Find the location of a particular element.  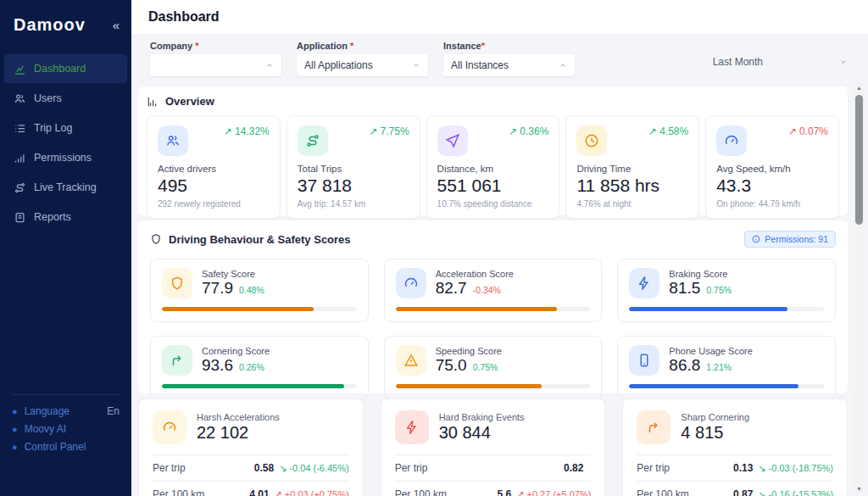

gauge-icon is located at coordinates (170, 427).